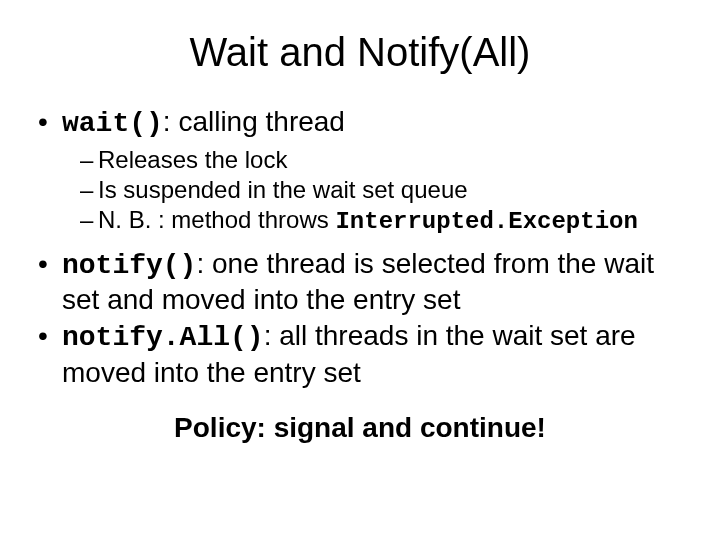 Image resolution: width=720 pixels, height=540 pixels. Describe the element at coordinates (163, 338) in the screenshot. I see `code-notify-all: notify.All()` at that location.